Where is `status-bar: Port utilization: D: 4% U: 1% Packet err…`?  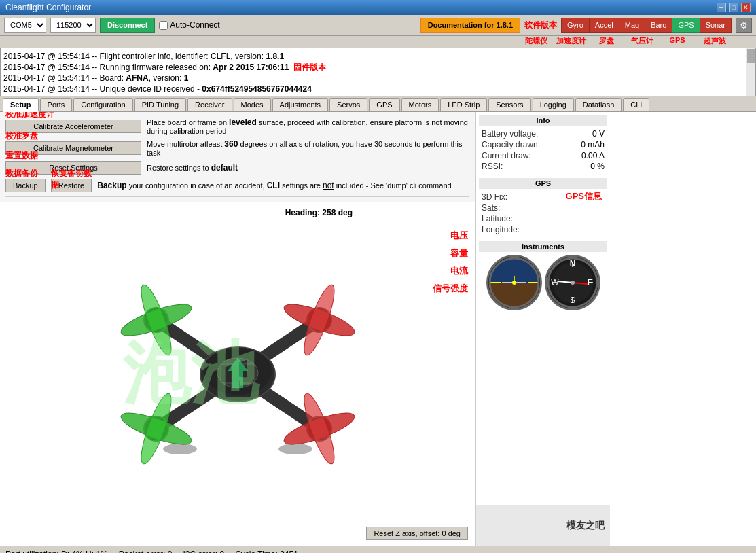
status-bar: Port utilization: D: 4% U: 1% Packet err… is located at coordinates (378, 549).